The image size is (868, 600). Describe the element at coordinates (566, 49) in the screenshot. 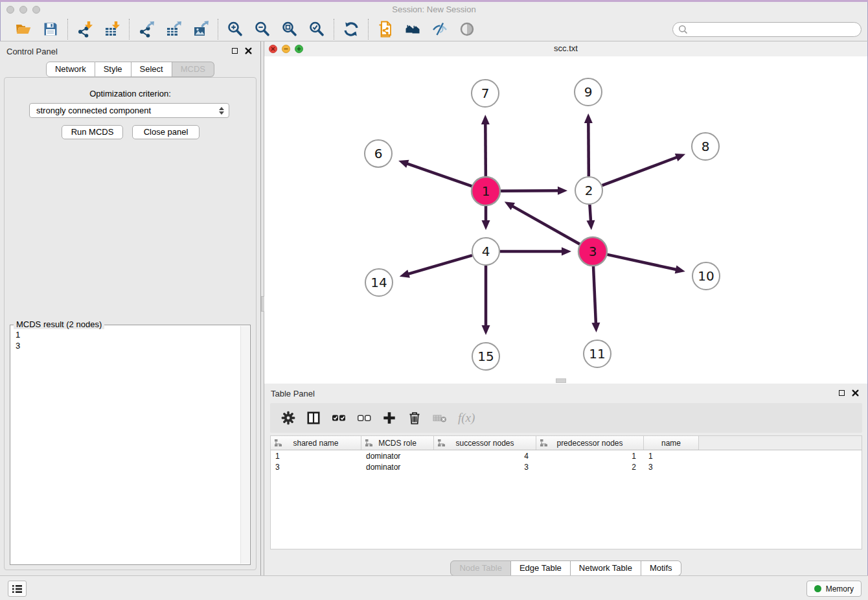

I see `network-window-title: scc.txt` at that location.